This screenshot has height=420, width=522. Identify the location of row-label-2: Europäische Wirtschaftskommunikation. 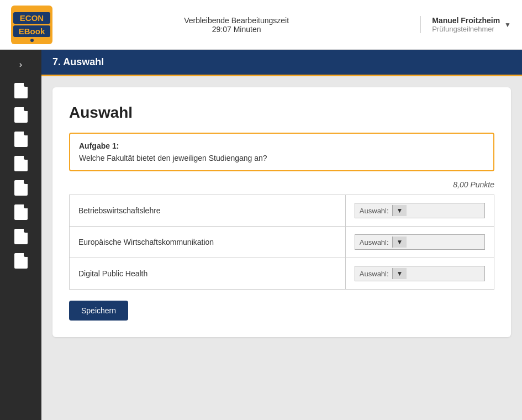
(208, 242).